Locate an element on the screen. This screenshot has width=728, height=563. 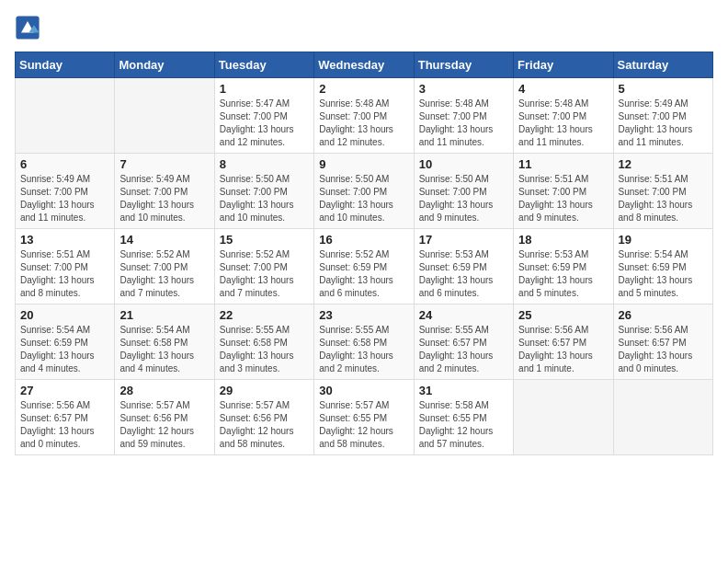
day-number: 14 is located at coordinates (164, 239).